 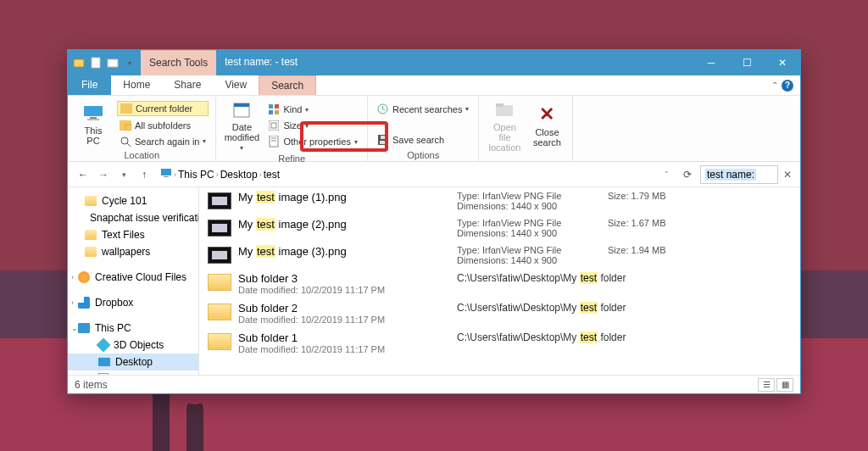 I want to click on ribbon-tabs: File Home Share View Search ⌃ ?, so click(x=434, y=86).